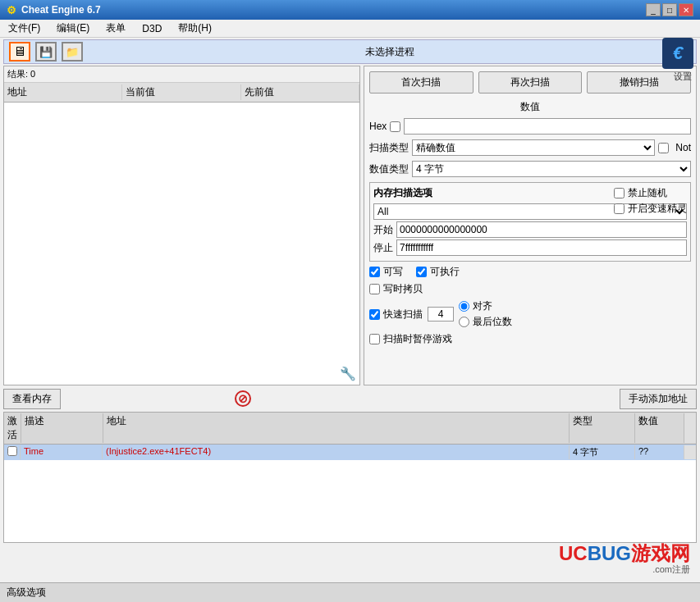 Image resolution: width=700 pixels, height=602 pixels. I want to click on scan-type-select: 精确数值, so click(533, 148).